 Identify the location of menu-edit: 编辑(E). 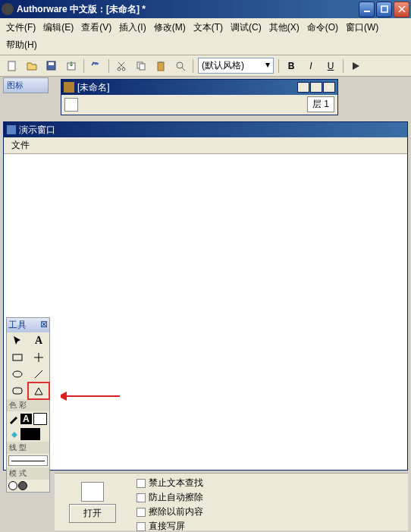
(58, 27).